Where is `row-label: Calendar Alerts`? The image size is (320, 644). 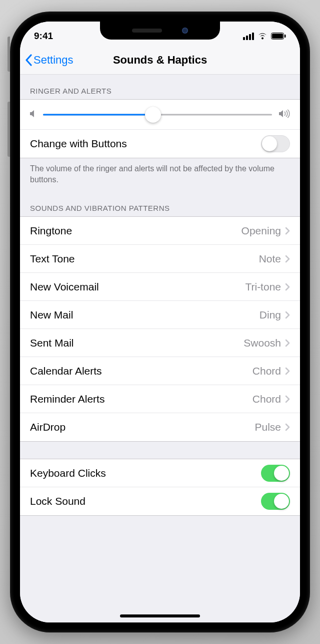
row-label: Calendar Alerts is located at coordinates (141, 371).